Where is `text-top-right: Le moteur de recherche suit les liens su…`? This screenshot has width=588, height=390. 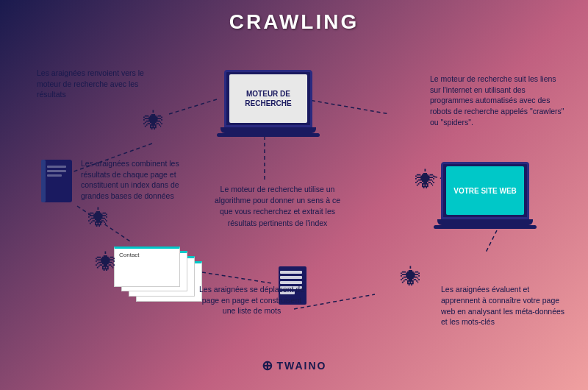
text-top-right: Le moteur de recherche suit les liens su… is located at coordinates (498, 100).